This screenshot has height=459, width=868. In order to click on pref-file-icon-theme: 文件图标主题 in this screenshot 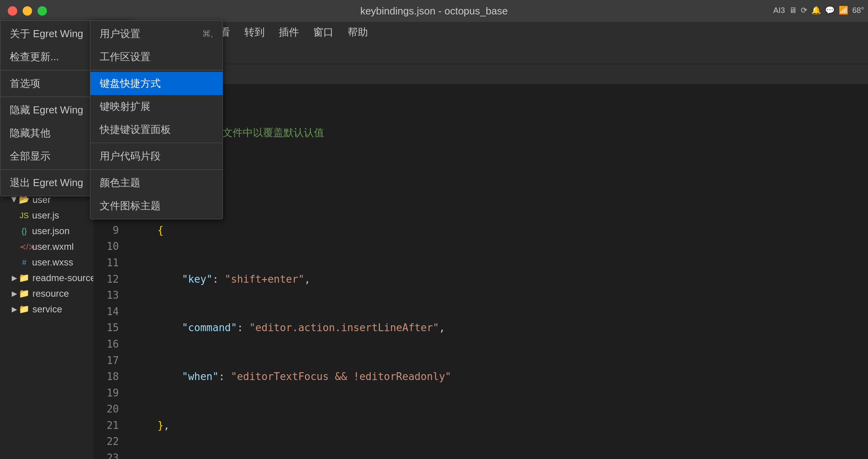, I will do `click(156, 206)`.